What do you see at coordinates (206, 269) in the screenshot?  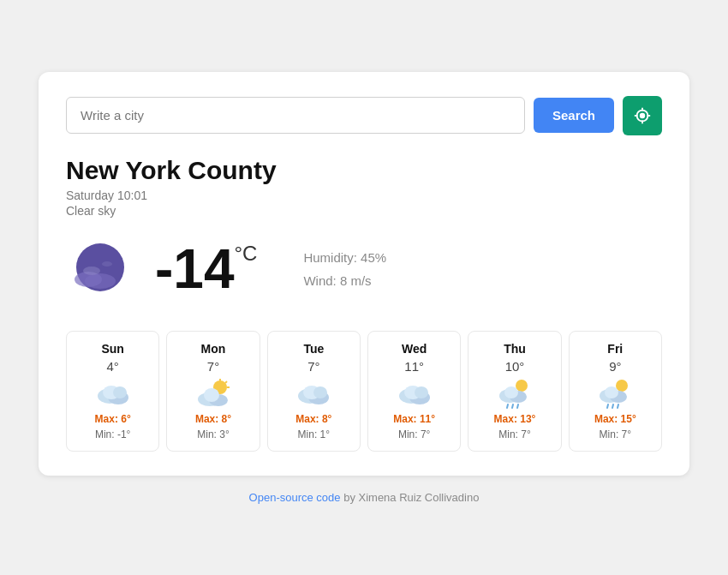 I see `temperature-display: -14 °C` at bounding box center [206, 269].